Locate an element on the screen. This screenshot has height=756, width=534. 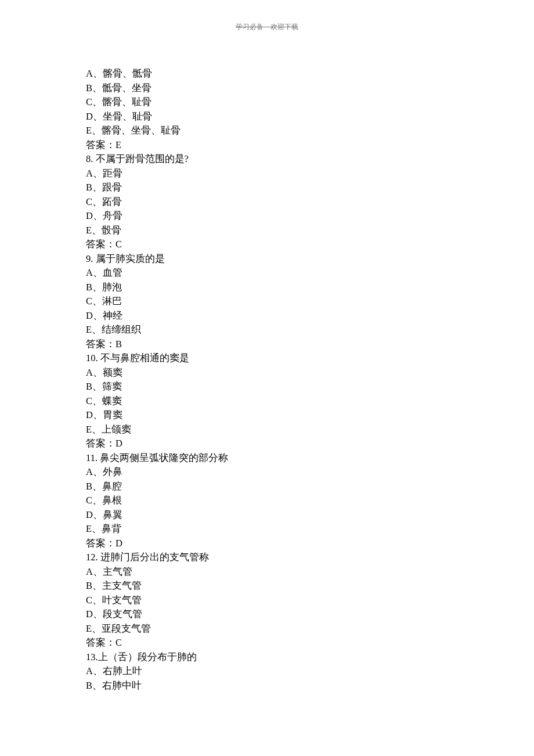
question-line: 10. 不与鼻腔相通的窦是 is located at coordinates (267, 359).